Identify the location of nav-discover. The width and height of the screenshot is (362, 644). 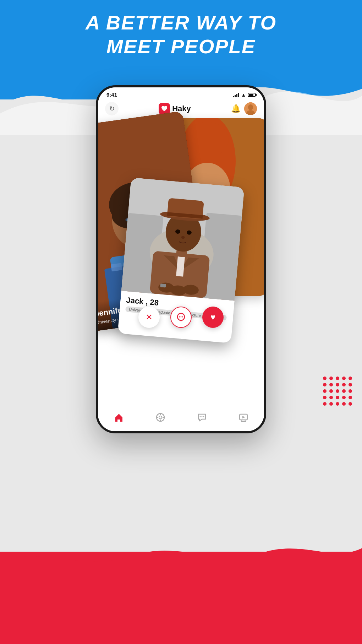
(160, 417).